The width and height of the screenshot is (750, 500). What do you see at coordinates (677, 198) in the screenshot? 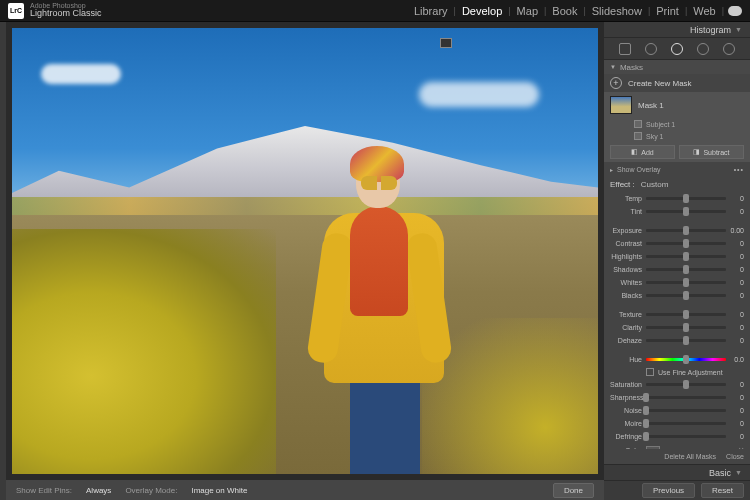
I see `slider-temp: Temp0` at bounding box center [677, 198].